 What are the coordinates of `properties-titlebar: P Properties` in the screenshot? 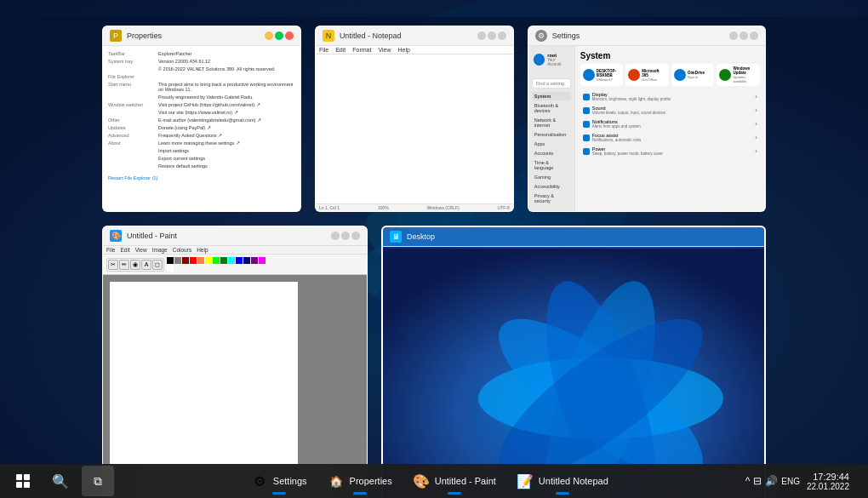 It's located at (202, 36).